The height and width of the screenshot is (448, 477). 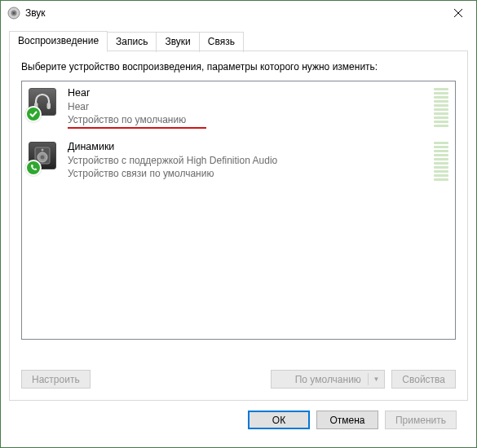 What do you see at coordinates (424, 380) in the screenshot?
I see `properties-button: Свойства` at bounding box center [424, 380].